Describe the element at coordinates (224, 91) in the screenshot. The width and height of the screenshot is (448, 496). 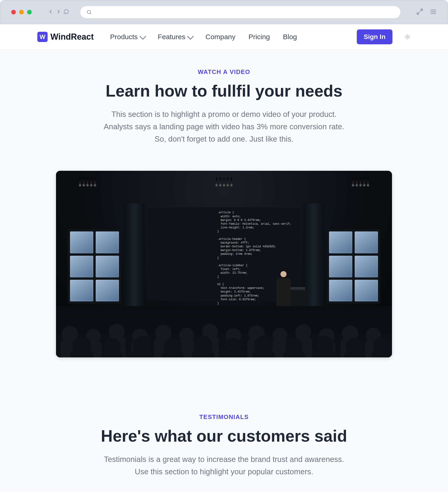
I see `video-title: Learn how to fullfil your needs` at that location.